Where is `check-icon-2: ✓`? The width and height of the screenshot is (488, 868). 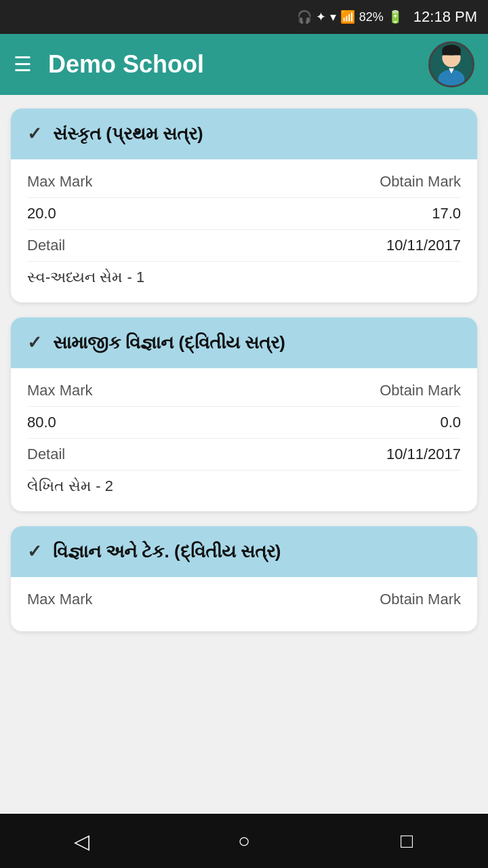
check-icon-2: ✓ is located at coordinates (35, 343).